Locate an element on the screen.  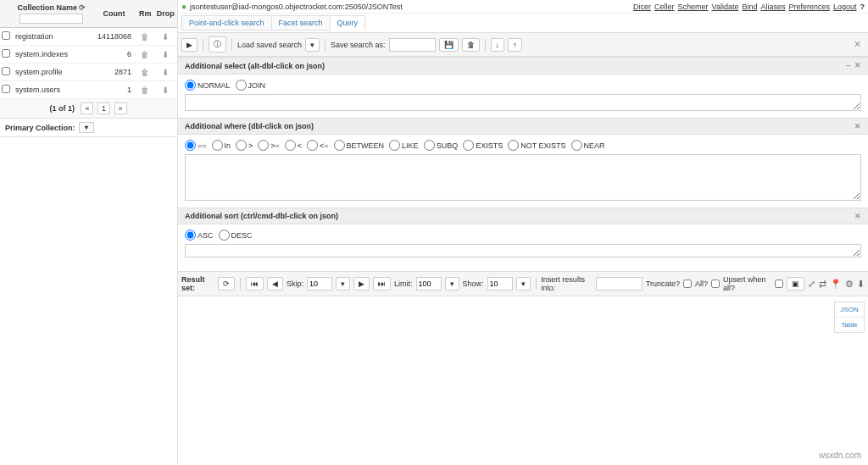
radio-subq: SUBQ is located at coordinates (441, 146).